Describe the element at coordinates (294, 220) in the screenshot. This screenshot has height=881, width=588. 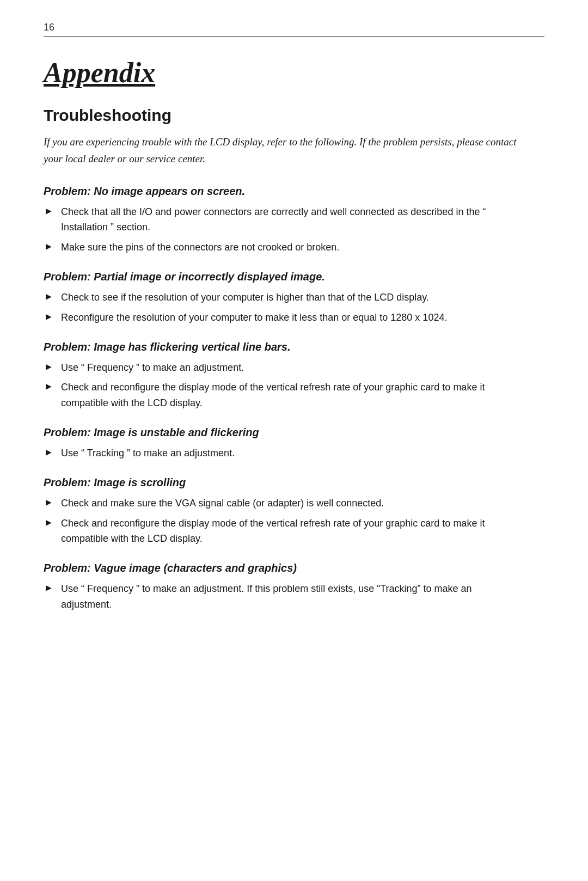
I see `list-item: ▶Check that all the I/O and power connec…` at that location.